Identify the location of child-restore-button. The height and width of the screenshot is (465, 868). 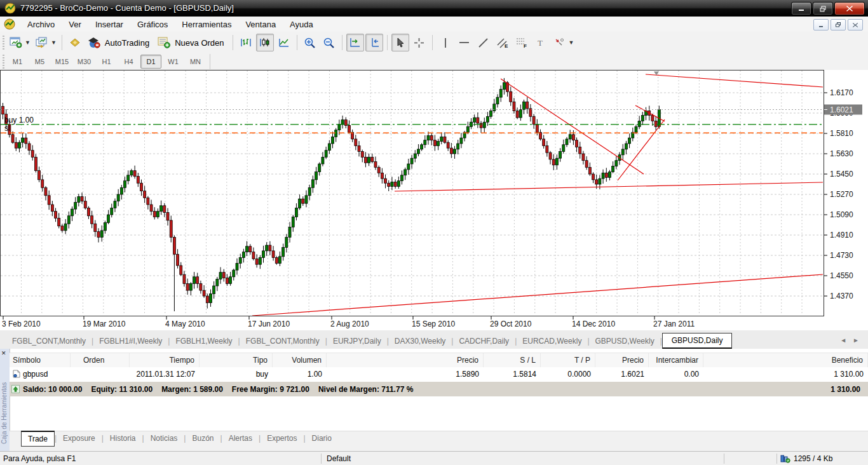
(838, 25).